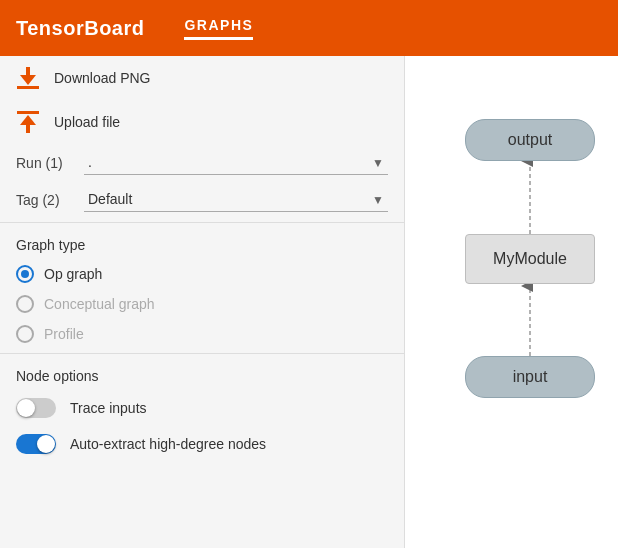  I want to click on app-header: TensorBoard GRAPHS, so click(309, 28).